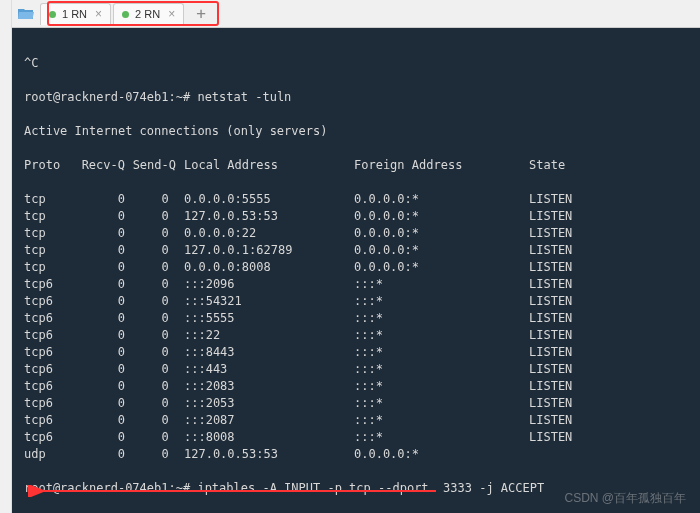 Image resolution: width=700 pixels, height=513 pixels. What do you see at coordinates (356, 336) in the screenshot?
I see `netstat-row: tcp600 :::22:::*LISTEN` at bounding box center [356, 336].